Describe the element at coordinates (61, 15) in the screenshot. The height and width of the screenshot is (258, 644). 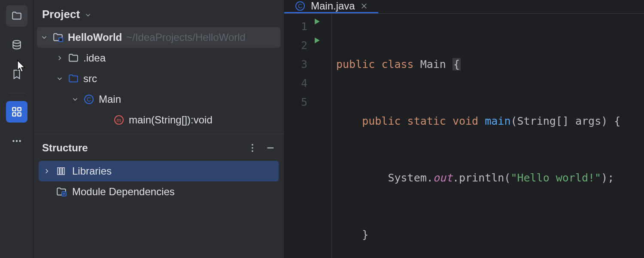
I see `project-panel-title: Project` at that location.